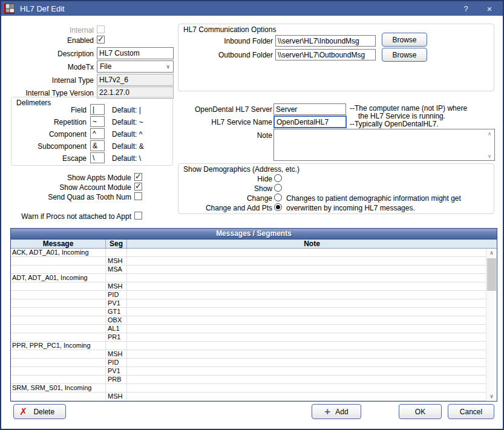 The image size is (504, 430). Describe the element at coordinates (310, 122) in the screenshot. I see `hl7-service-name-input` at that location.